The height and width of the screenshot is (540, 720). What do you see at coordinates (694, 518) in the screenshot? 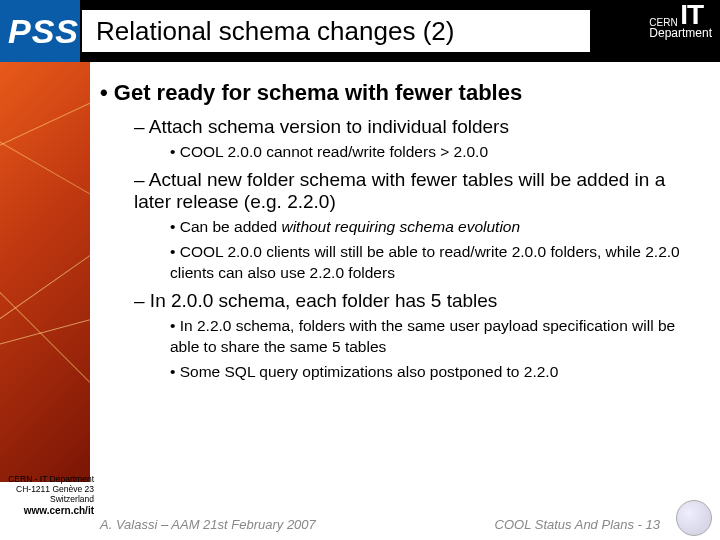
I see `globe-icon` at bounding box center [694, 518].